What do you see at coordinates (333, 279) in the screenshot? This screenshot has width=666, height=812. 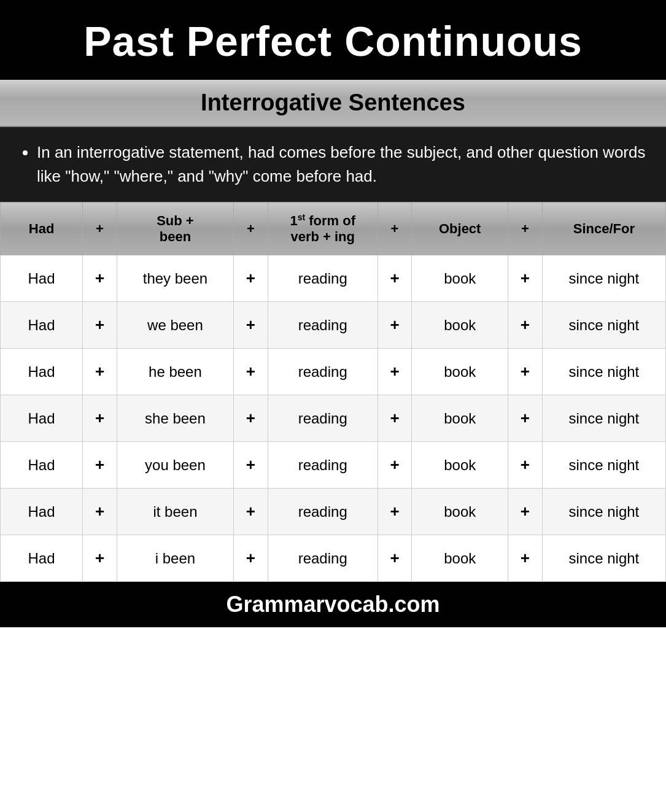 I see `table-row: Had+they been+reading+book+since night` at bounding box center [333, 279].